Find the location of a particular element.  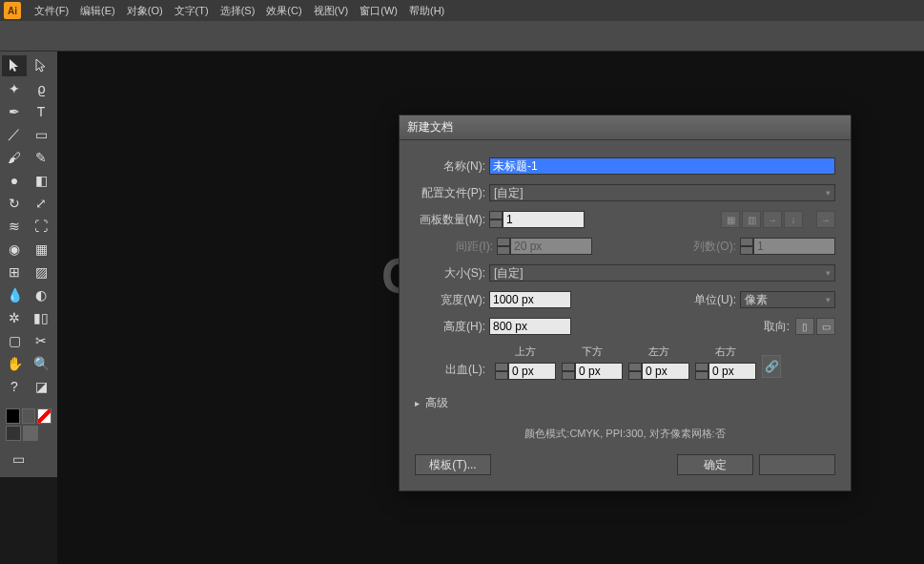

unit-label: 单位(U): is located at coordinates (717, 300).